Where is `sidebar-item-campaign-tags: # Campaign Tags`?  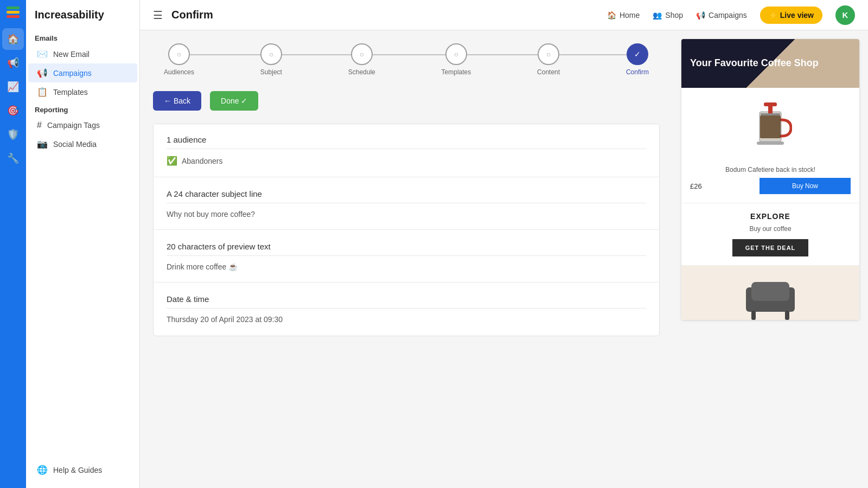
sidebar-item-campaign-tags: # Campaign Tags is located at coordinates (82, 125).